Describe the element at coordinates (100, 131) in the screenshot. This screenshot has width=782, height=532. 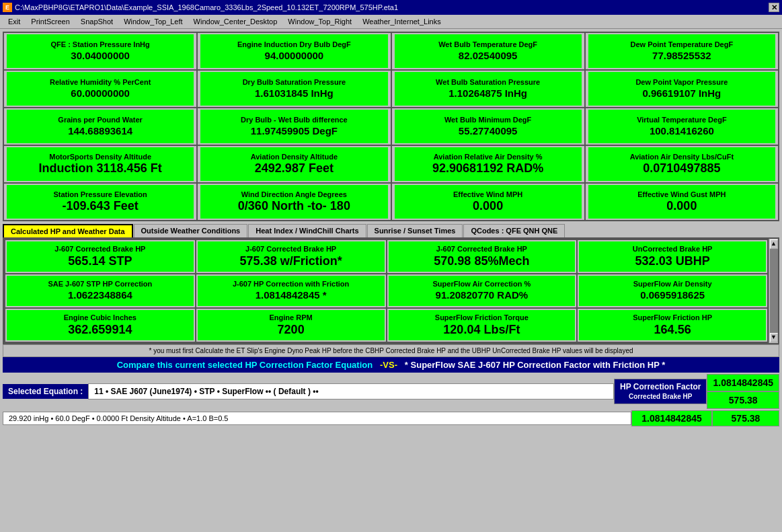
I see `cell-value: 144.68893614` at that location.